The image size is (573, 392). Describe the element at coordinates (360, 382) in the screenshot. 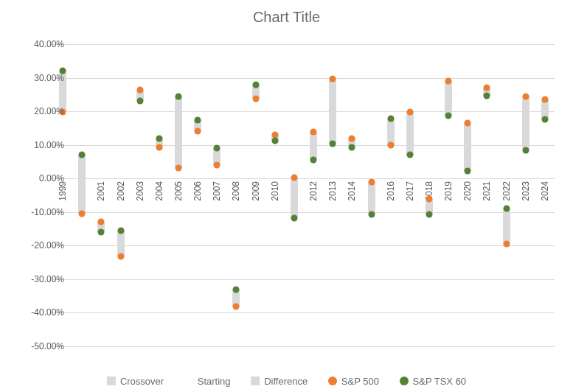

I see `legend-label: S&P 500` at that location.